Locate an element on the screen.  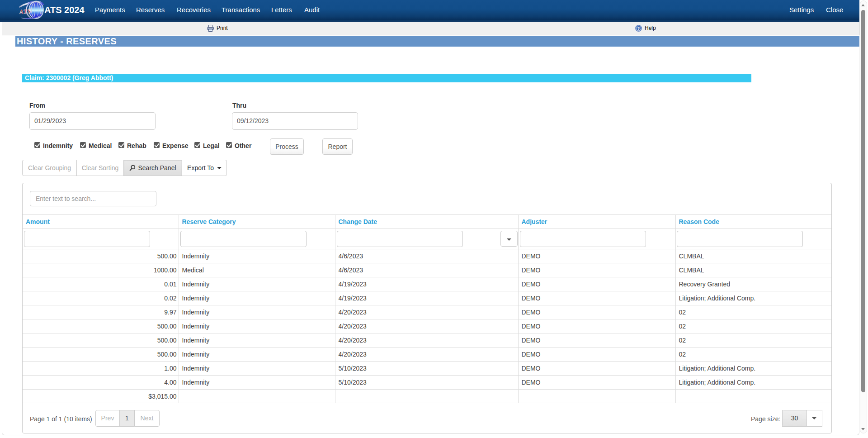
svg-text: ATS is located at coordinates (25, 11).